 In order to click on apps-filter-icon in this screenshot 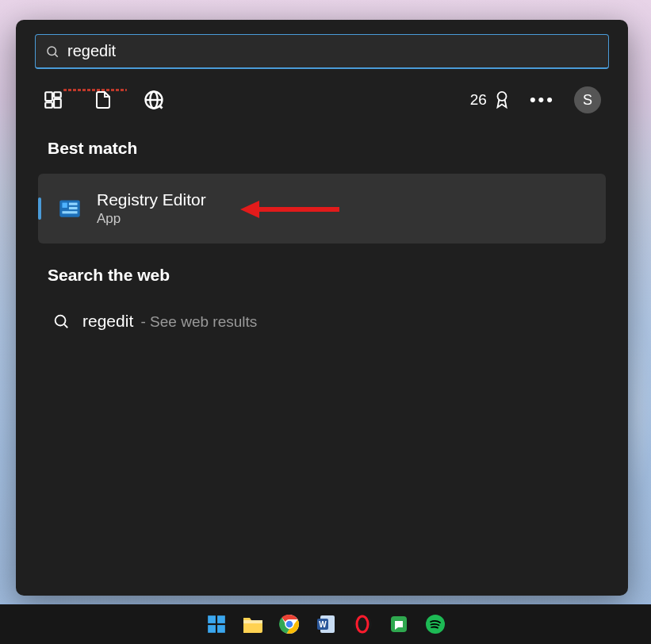, I will do `click(53, 100)`.